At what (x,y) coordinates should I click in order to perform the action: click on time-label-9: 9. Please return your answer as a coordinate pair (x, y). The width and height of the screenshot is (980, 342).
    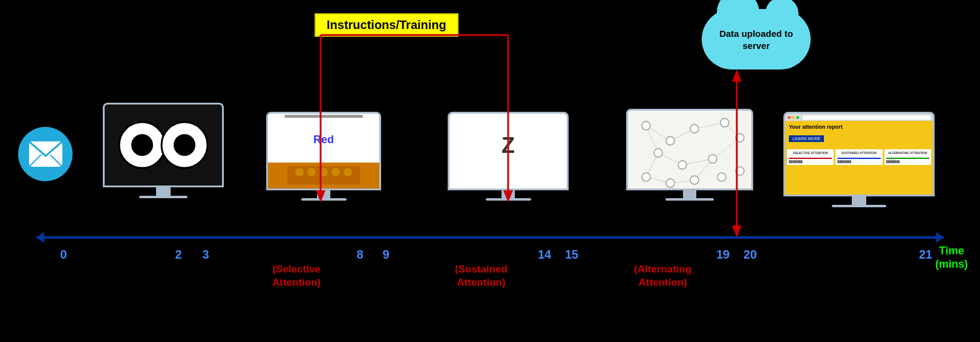
    Looking at the image, I should click on (386, 255).